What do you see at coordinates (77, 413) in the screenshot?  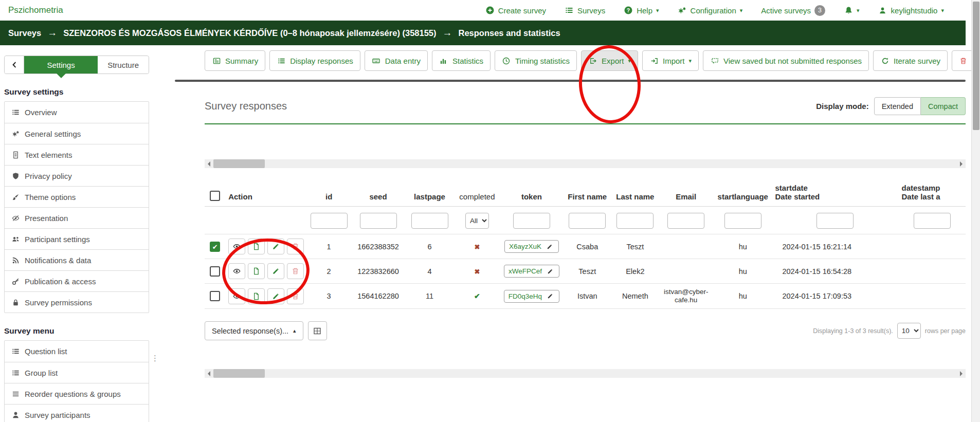 I see `sidebar-item-survey-participants: Survey participants` at bounding box center [77, 413].